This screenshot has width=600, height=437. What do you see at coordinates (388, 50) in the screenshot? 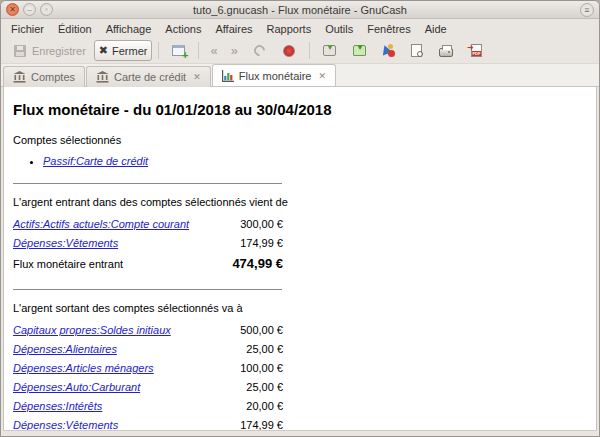
I see `report-options-icon` at bounding box center [388, 50].